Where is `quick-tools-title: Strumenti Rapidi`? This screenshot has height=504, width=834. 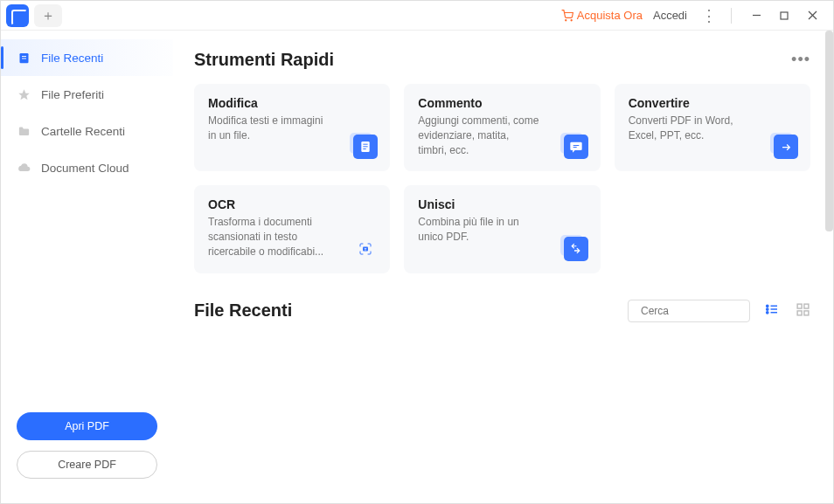 quick-tools-title: Strumenti Rapidi is located at coordinates (264, 59).